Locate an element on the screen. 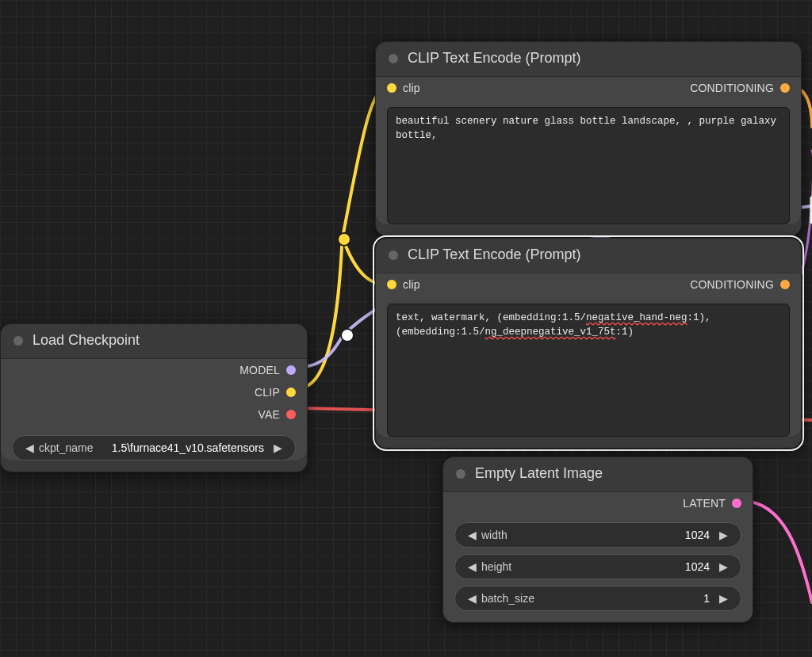 Image resolution: width=812 pixels, height=657 pixels. widget-label: ckpt_name is located at coordinates (66, 448).